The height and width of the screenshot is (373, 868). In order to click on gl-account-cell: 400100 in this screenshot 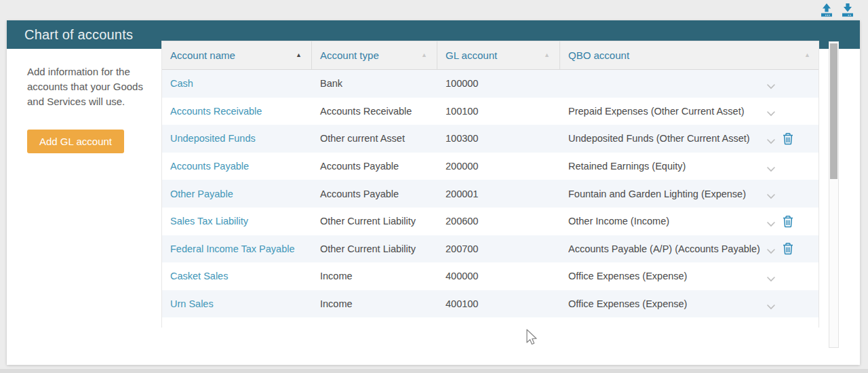, I will do `click(499, 304)`.